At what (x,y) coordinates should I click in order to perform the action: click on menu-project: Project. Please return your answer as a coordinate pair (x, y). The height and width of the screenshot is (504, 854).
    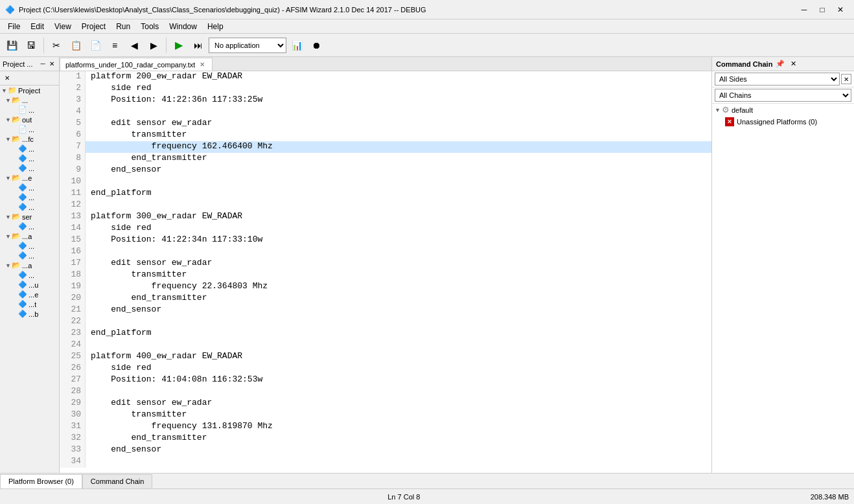
    Looking at the image, I should click on (93, 27).